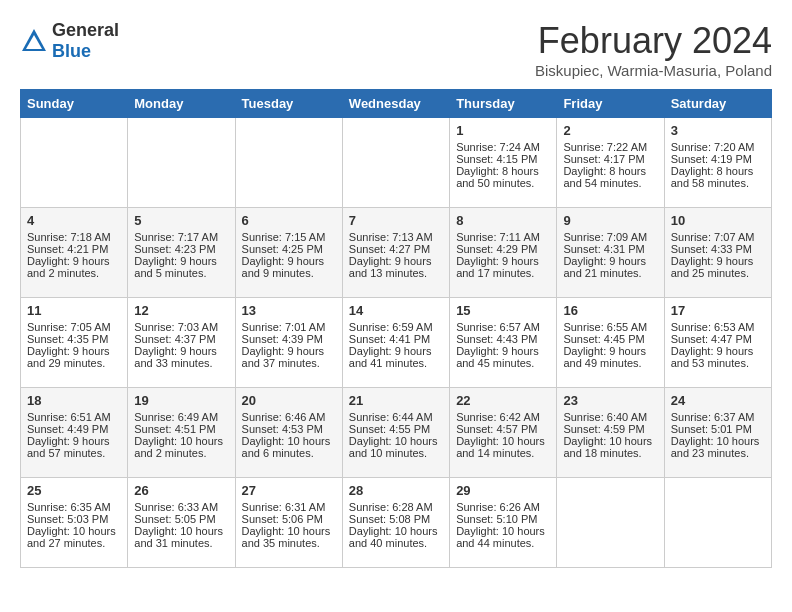  I want to click on daylight: Daylight: 8 hours and 54 minutes., so click(604, 177).